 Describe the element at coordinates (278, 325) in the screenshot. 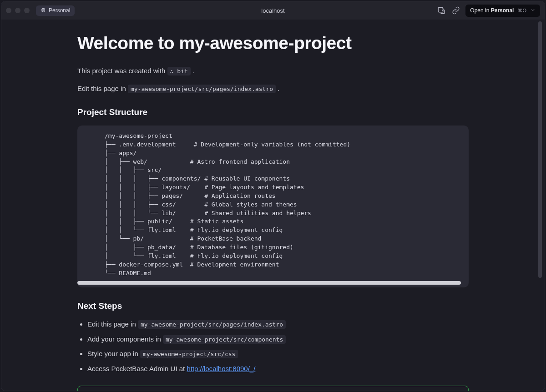

I see `list-item: Edit this page in my-awesome-project/src…` at that location.